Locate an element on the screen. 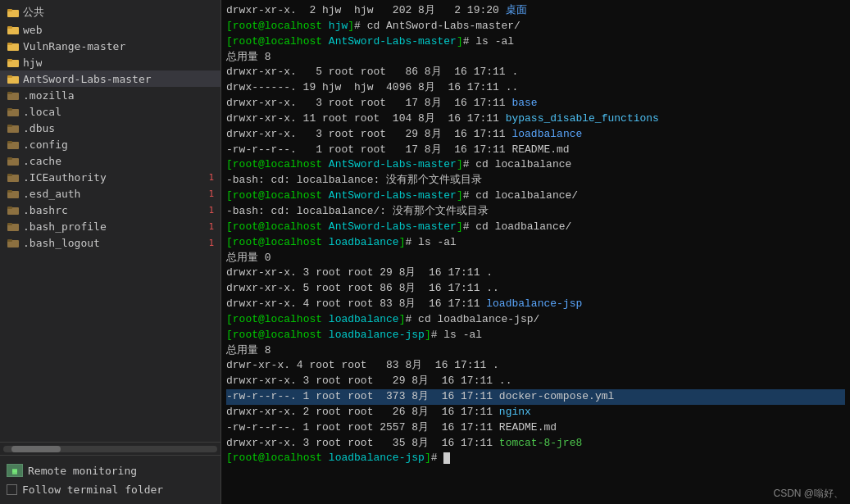 The width and height of the screenshot is (850, 504). sidebar-tree-item: .config is located at coordinates (110, 144).